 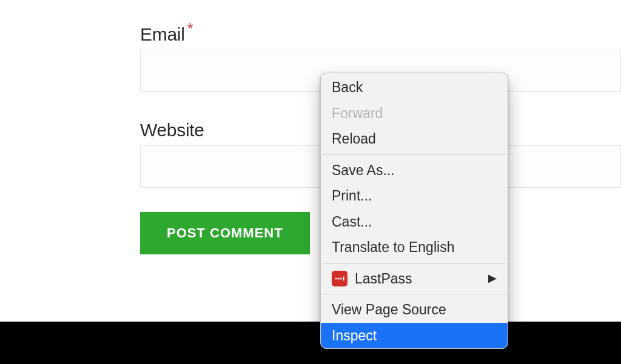 I want to click on page-footer, so click(x=310, y=343).